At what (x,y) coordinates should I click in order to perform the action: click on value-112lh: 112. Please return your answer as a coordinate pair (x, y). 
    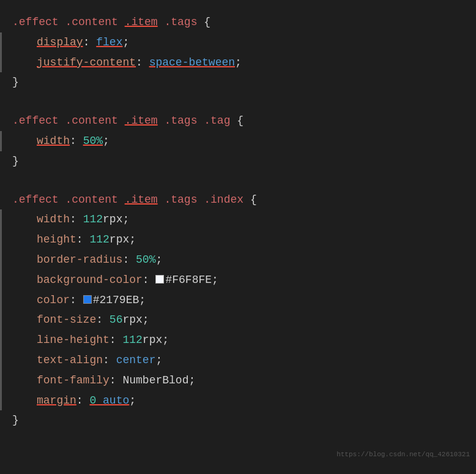
    Looking at the image, I should click on (132, 340).